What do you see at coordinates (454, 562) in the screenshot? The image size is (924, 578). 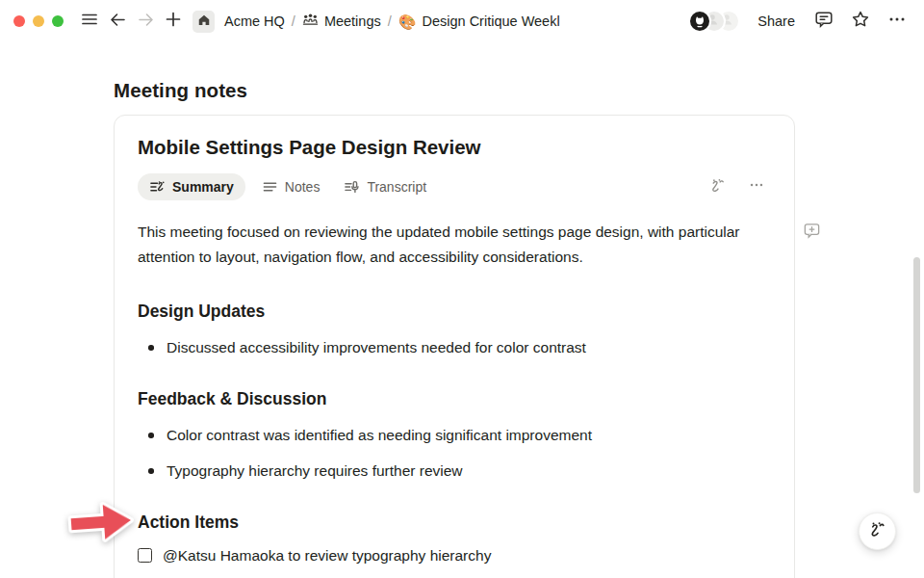 I see `action-items-list: @Katsu Hamaoka to review typography hier…` at bounding box center [454, 562].